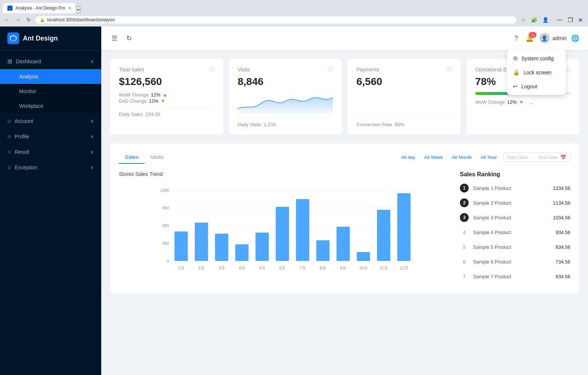  I want to click on sales-ranking-title: Sales Ranking, so click(515, 174).